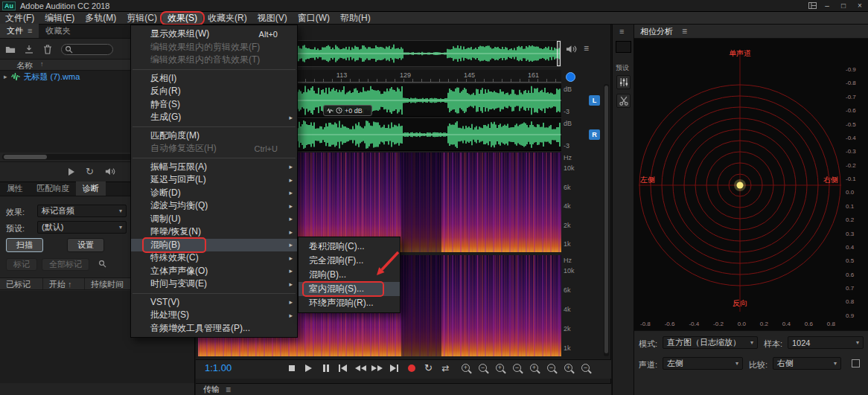 The image size is (868, 395). What do you see at coordinates (100, 18) in the screenshot?
I see `menubar-item: 多轨(M)` at bounding box center [100, 18].